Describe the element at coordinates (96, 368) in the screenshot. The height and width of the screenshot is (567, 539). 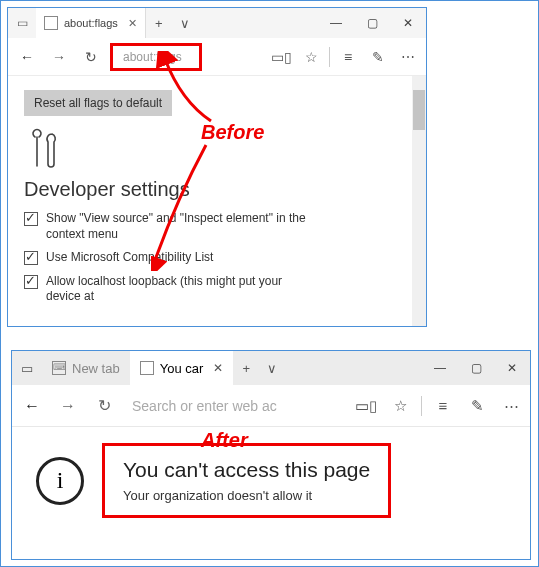
I see `tab-label: New tab` at that location.